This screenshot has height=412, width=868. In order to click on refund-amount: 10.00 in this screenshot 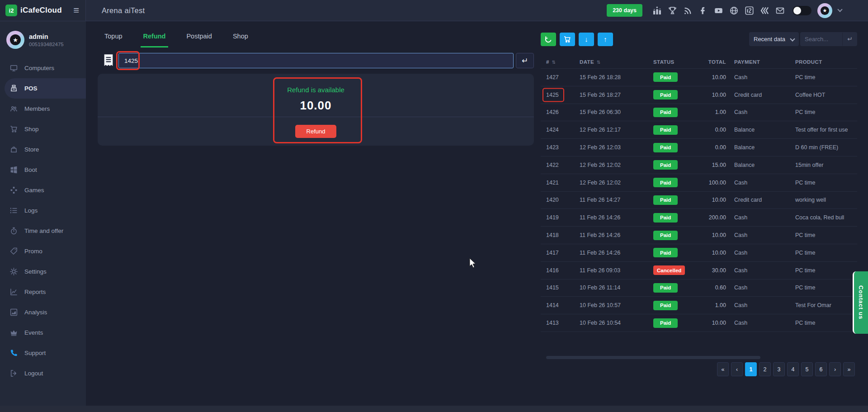, I will do `click(316, 106)`.